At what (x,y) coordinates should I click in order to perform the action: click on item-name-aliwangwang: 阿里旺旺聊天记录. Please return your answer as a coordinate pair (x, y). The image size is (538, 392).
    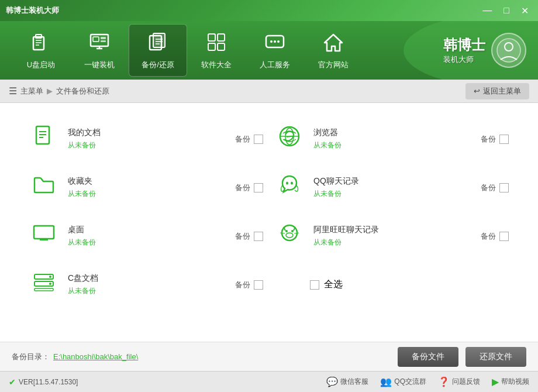
    Looking at the image, I should click on (392, 230).